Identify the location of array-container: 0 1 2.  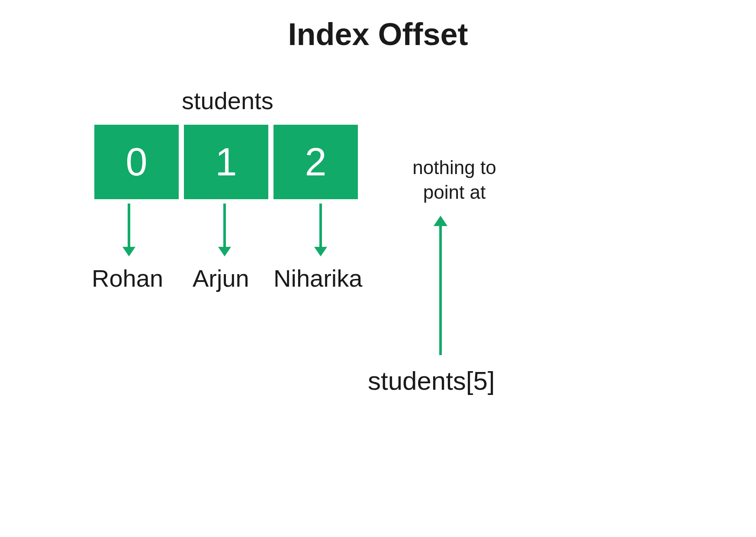
(226, 162).